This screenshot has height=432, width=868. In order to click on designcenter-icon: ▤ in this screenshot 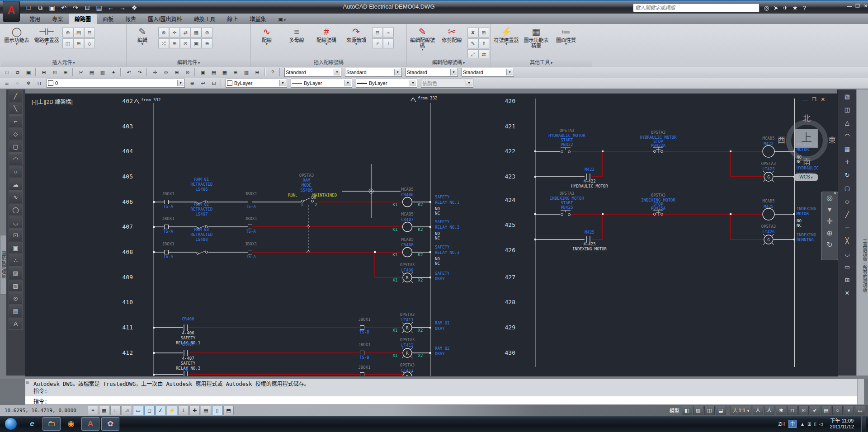, I will do `click(214, 72)`.